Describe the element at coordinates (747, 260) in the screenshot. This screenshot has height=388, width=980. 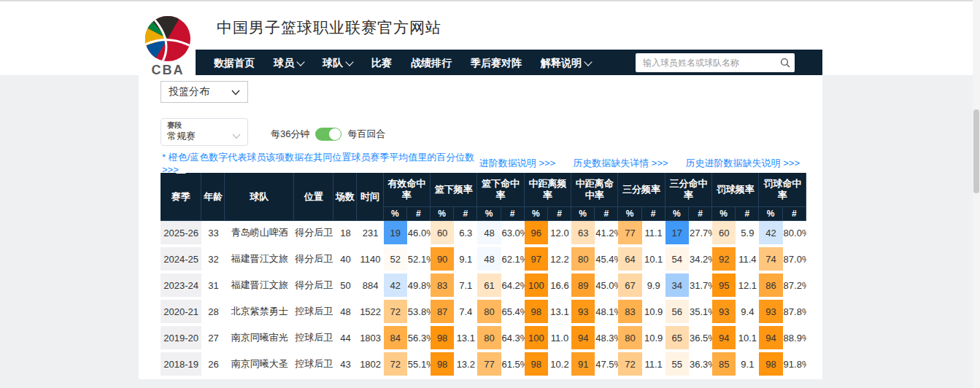
I see `value-cell: 11.4` at that location.